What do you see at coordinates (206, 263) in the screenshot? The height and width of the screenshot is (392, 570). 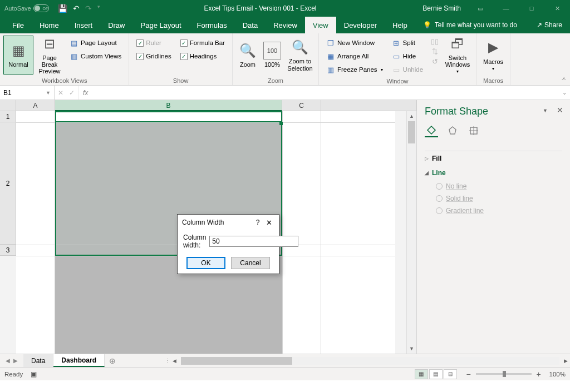 I see `ok-button: OK` at bounding box center [206, 263].